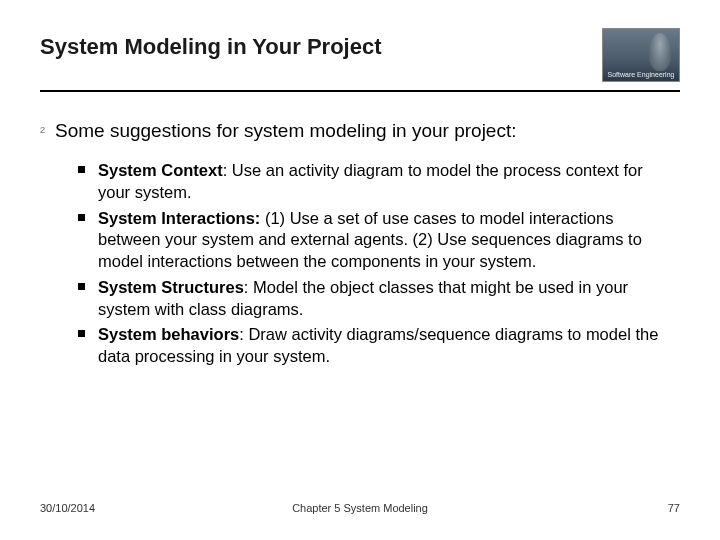 Image resolution: width=720 pixels, height=540 pixels. Describe the element at coordinates (641, 75) in the screenshot. I see `logo-label: Software Engineering` at that location.